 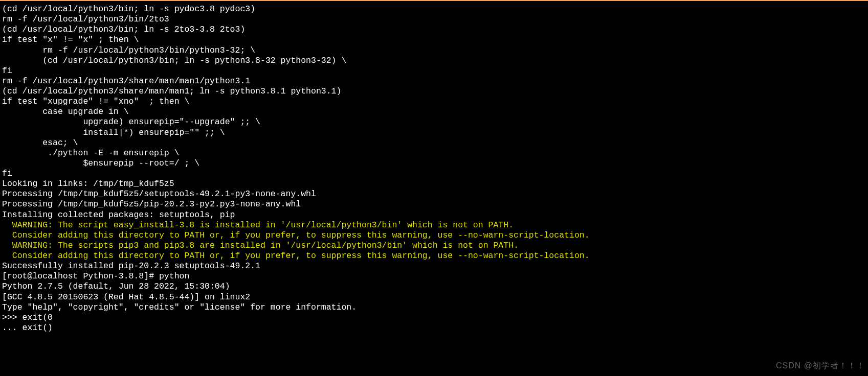 I want to click on terminal-line: esac; \, so click(x=434, y=143).